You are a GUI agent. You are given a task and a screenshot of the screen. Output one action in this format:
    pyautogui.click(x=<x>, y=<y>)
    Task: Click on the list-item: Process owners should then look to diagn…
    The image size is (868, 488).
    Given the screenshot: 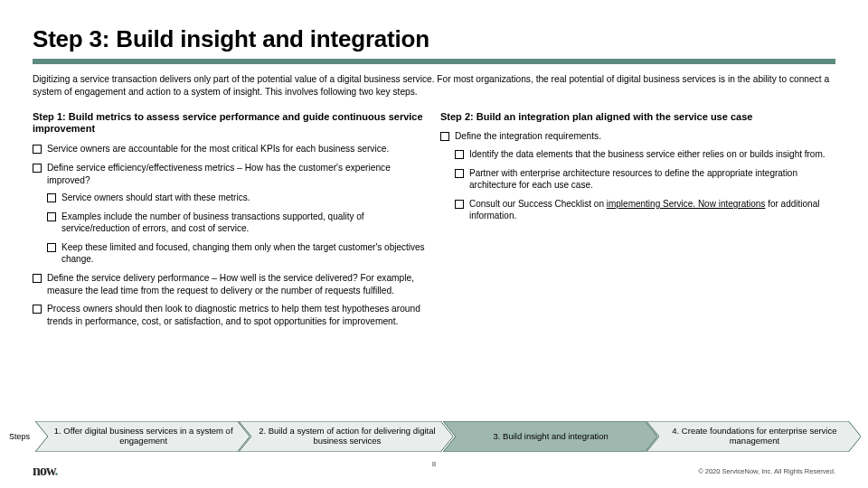 What is the action you would take?
    pyautogui.click(x=230, y=315)
    